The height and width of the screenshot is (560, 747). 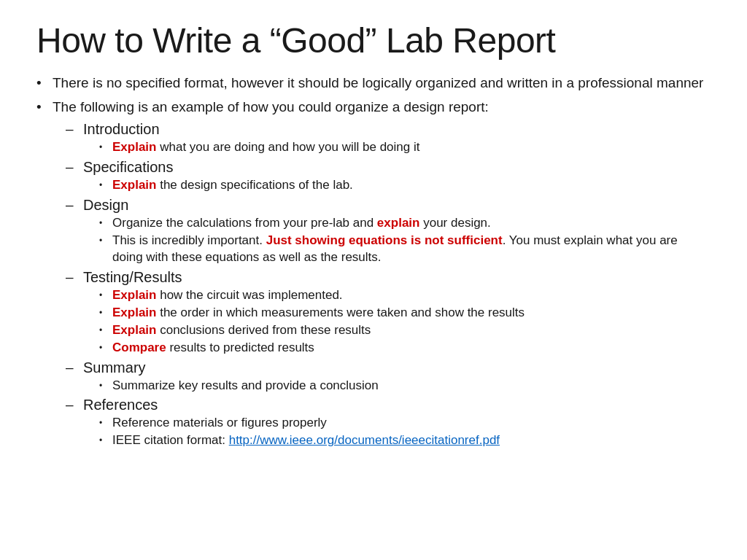 I want to click on section-testing: Testing/Results Explain how the circuit …, so click(x=388, y=312).